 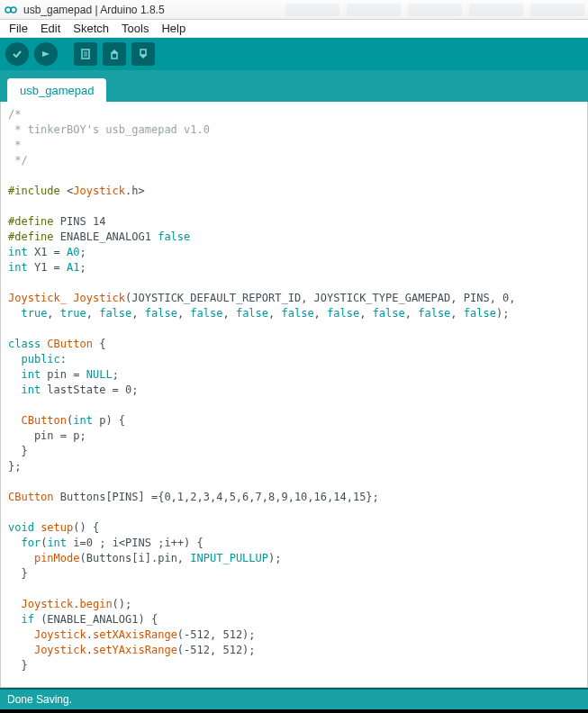 What do you see at coordinates (294, 29) in the screenshot?
I see `menu-bar: File Edit Sketch Tools Help` at bounding box center [294, 29].